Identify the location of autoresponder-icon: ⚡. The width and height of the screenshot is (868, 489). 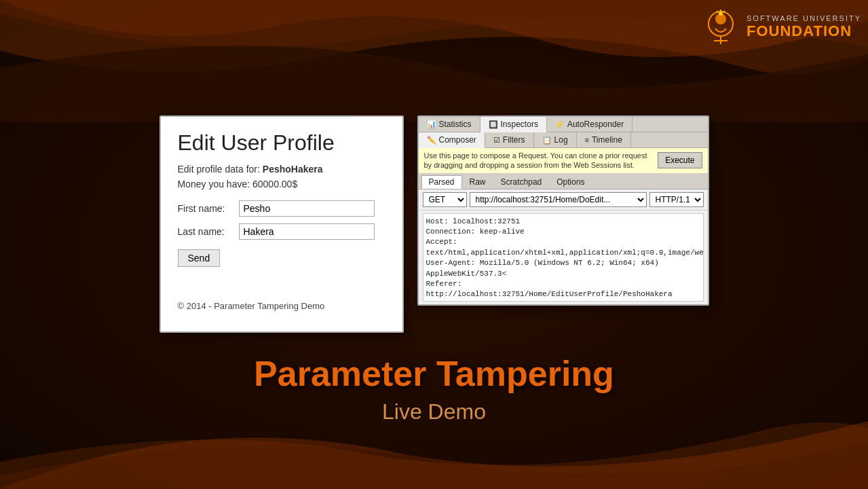
(560, 125).